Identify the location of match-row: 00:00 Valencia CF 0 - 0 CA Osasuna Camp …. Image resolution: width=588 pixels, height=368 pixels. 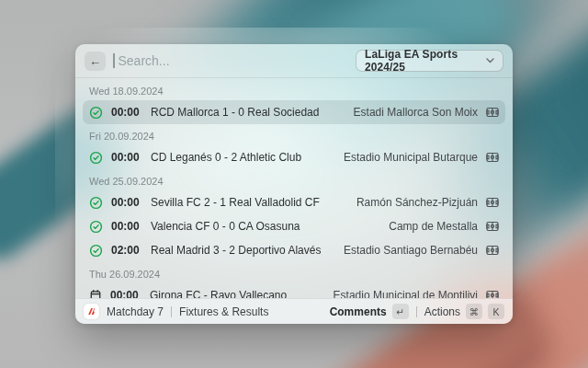
(294, 226).